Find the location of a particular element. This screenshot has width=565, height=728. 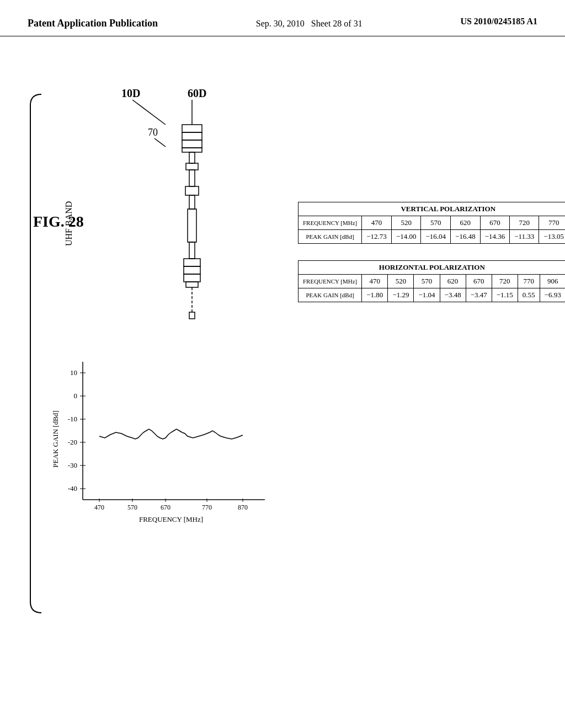

horizontal-gain-520: −1.29 is located at coordinates (401, 296).